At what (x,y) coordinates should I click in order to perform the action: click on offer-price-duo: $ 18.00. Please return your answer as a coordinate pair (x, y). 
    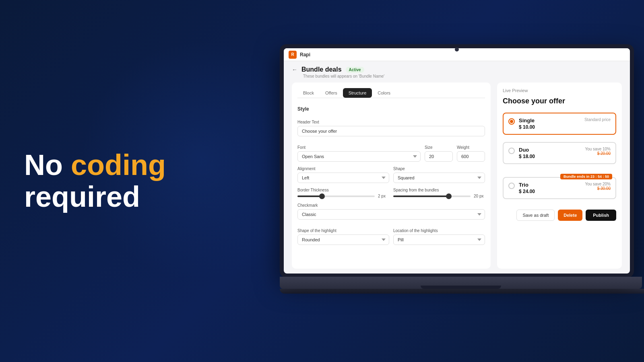
    Looking at the image, I should click on (550, 156).